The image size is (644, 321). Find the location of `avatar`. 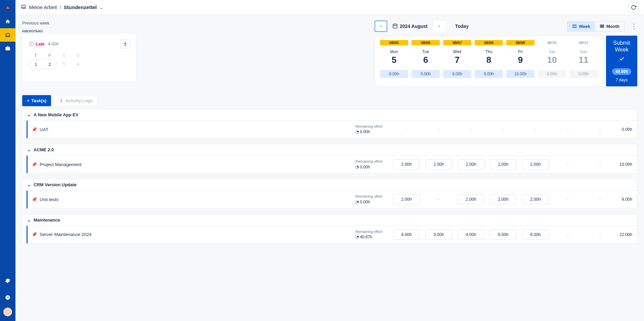

avatar is located at coordinates (8, 312).